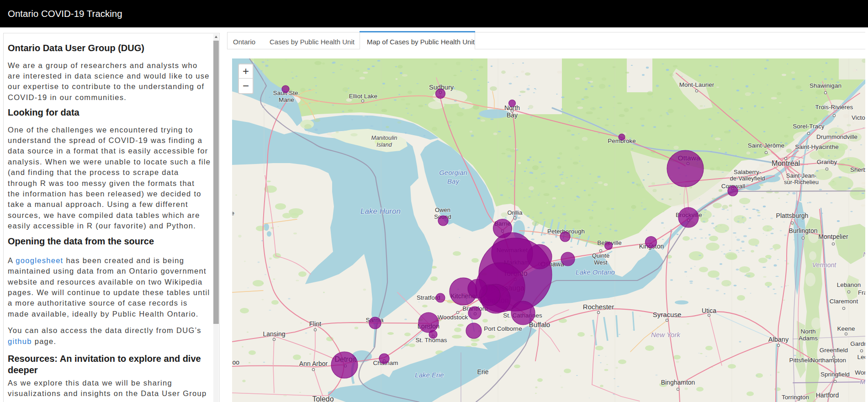  What do you see at coordinates (809, 126) in the screenshot?
I see `svg-text: Sorel-Tracy` at bounding box center [809, 126].